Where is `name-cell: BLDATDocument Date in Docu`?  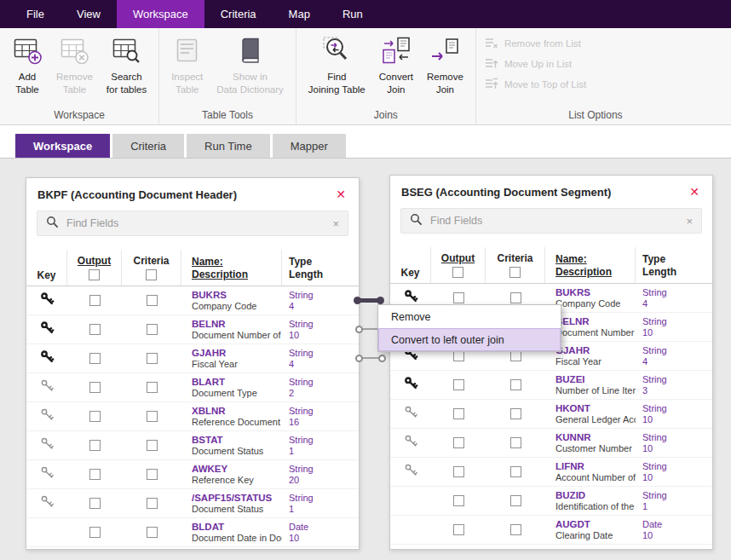 name-cell: BLDATDocument Date in Docu is located at coordinates (232, 532).